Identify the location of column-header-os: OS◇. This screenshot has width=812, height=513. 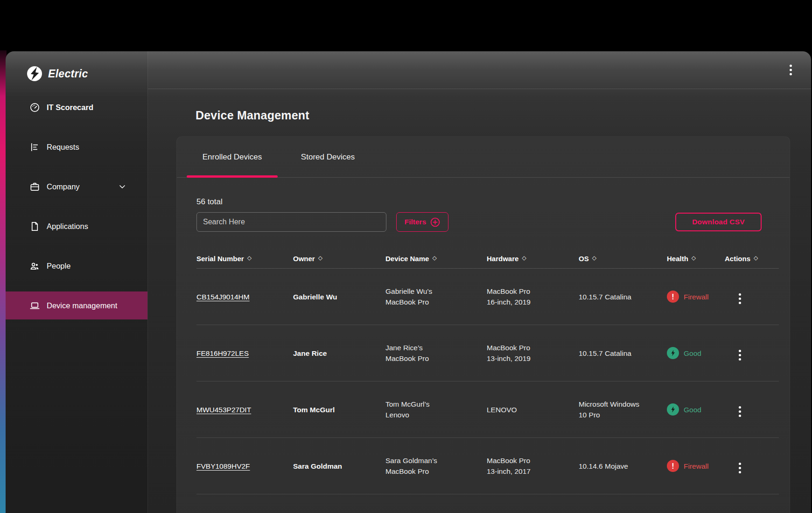
(623, 258).